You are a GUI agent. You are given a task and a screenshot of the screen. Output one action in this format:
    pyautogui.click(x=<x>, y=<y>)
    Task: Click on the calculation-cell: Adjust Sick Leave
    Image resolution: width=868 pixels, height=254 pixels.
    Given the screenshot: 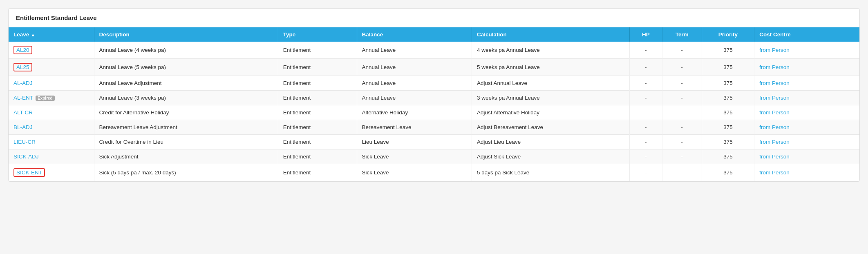 What is the action you would take?
    pyautogui.click(x=550, y=157)
    